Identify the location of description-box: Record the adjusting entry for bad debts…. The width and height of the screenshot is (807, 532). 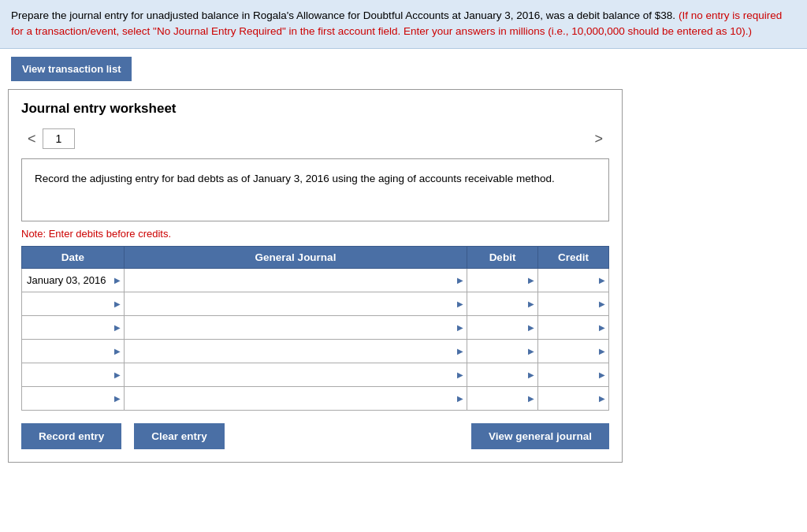
(315, 190).